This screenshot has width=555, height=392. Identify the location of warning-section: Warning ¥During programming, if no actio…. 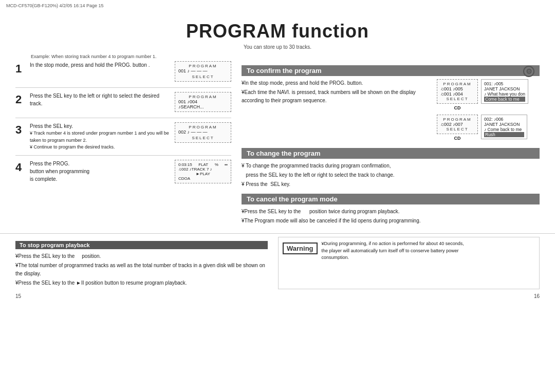
(409, 263).